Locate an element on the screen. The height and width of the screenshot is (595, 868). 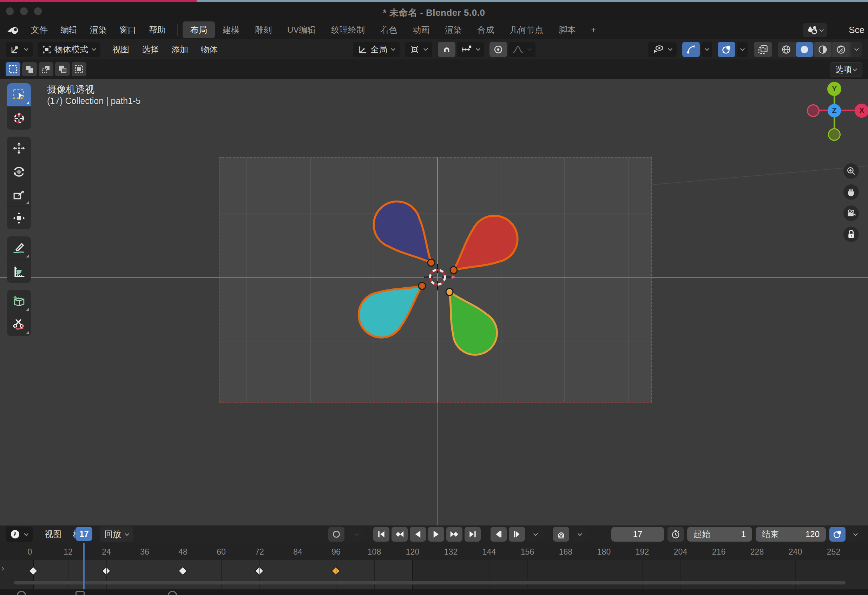
prev-keyframe-button is located at coordinates (400, 534).